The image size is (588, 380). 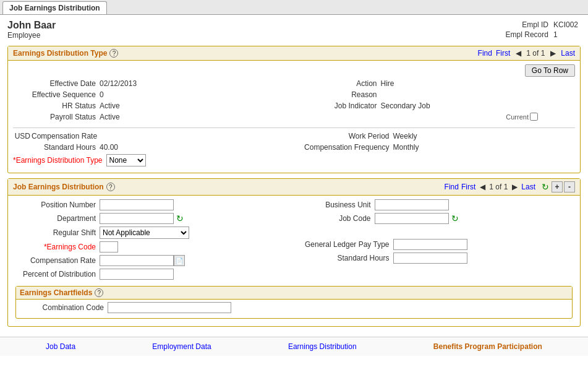 What do you see at coordinates (56, 84) in the screenshot?
I see `effective-date-label: Effective Date` at bounding box center [56, 84].